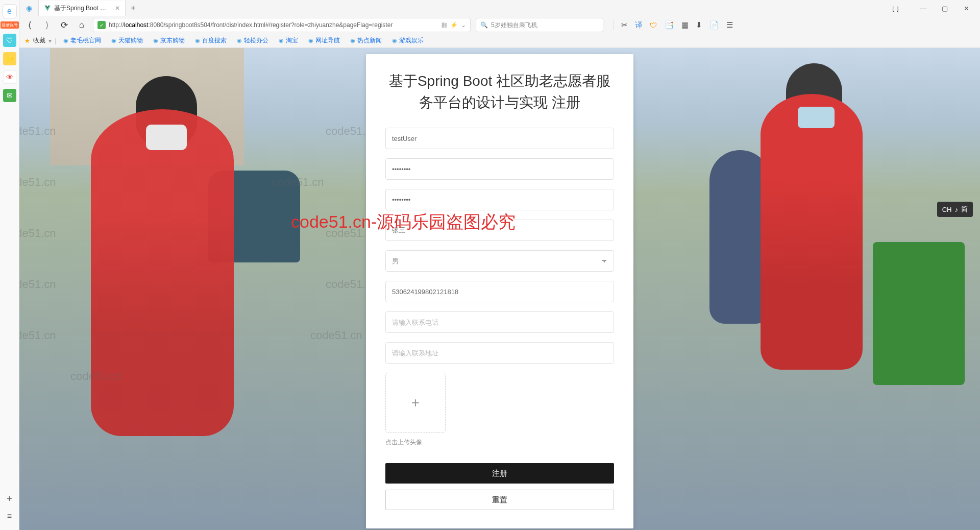 Image resolution: width=980 pixels, height=530 pixels. What do you see at coordinates (812, 232) in the screenshot?
I see `bg-person-right` at bounding box center [812, 232].